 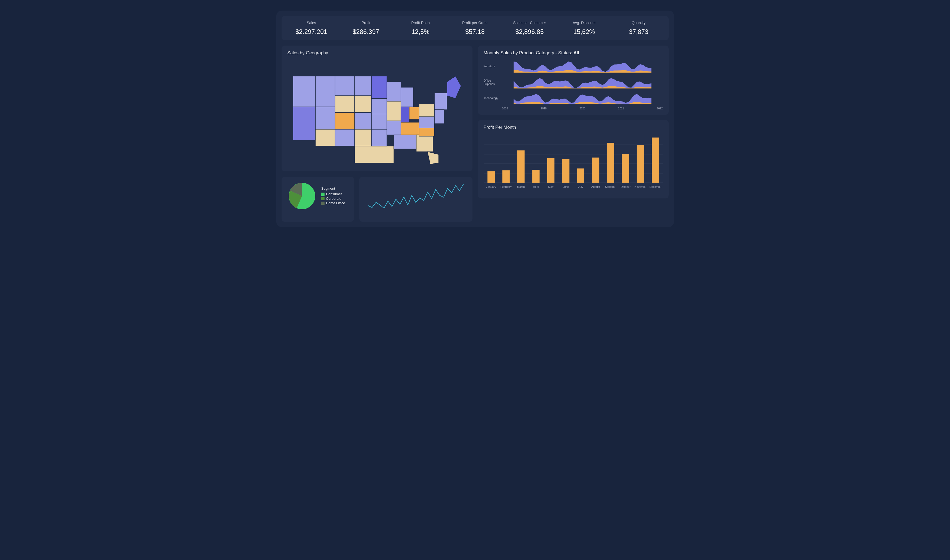 I want to click on state-az, so click(x=325, y=138).